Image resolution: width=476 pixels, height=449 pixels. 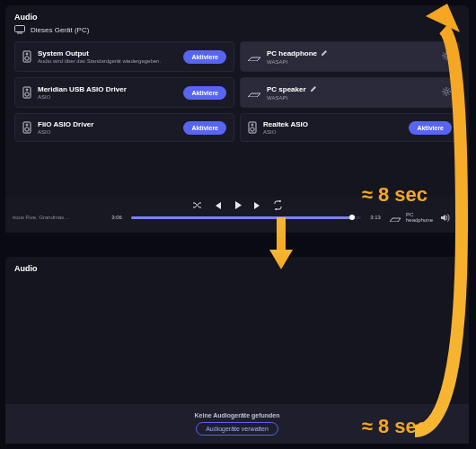 I want to click on output-device-icon, so click(x=395, y=217).